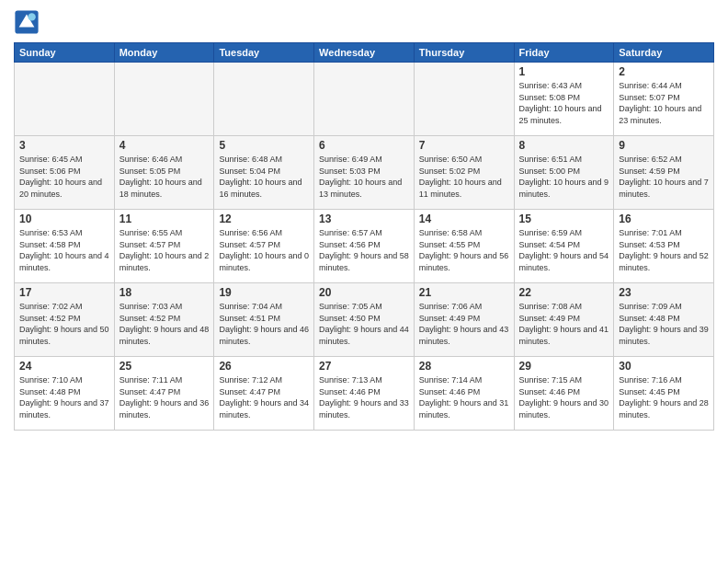 The width and height of the screenshot is (728, 563). I want to click on day-info: Sunrise: 7:01 AMSunset: 4:53 PMDaylight:…, so click(664, 250).